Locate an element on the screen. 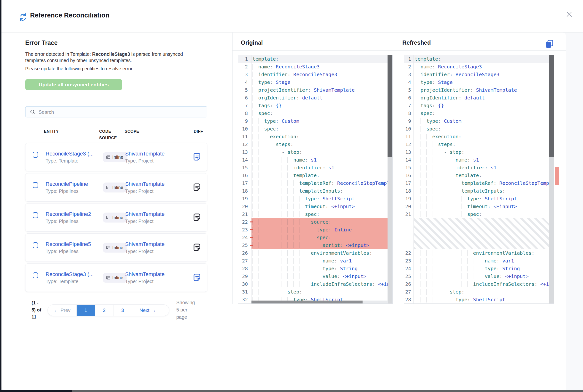 Image resolution: width=583 pixels, height=392 pixels. code-line: type: Custom is located at coordinates (320, 121).